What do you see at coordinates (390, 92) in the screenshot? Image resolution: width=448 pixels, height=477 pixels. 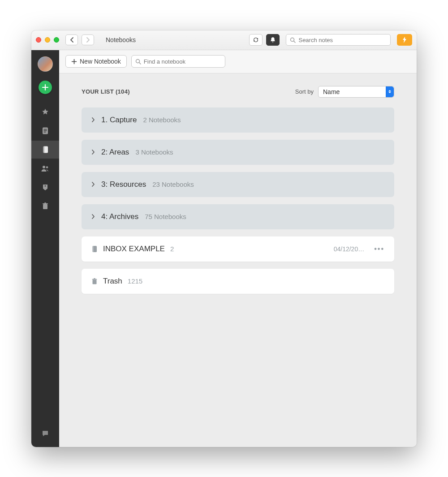 I see `chevron-updown-icon` at bounding box center [390, 92].